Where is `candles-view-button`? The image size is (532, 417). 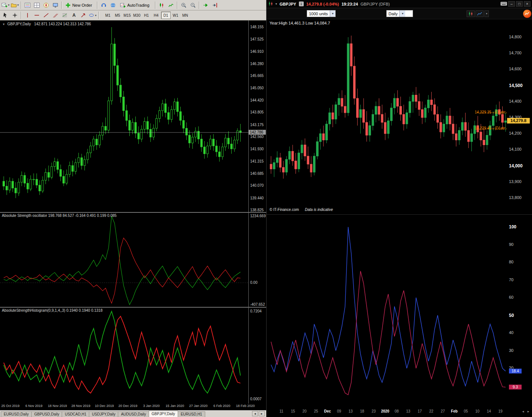
candles-view-button is located at coordinates (162, 5).